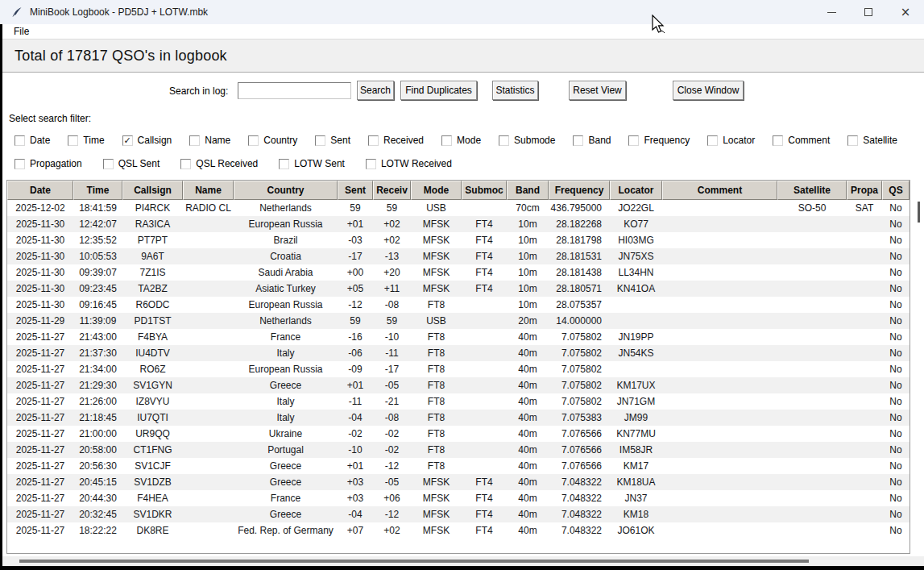 The height and width of the screenshot is (570, 924). I want to click on column-header-satellite: Satellite, so click(812, 190).